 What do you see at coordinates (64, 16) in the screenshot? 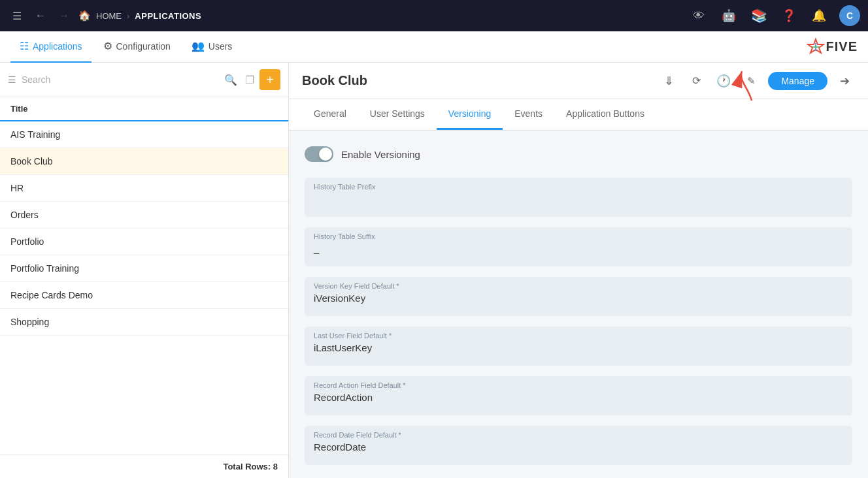
I see `forward-icon: →` at bounding box center [64, 16].